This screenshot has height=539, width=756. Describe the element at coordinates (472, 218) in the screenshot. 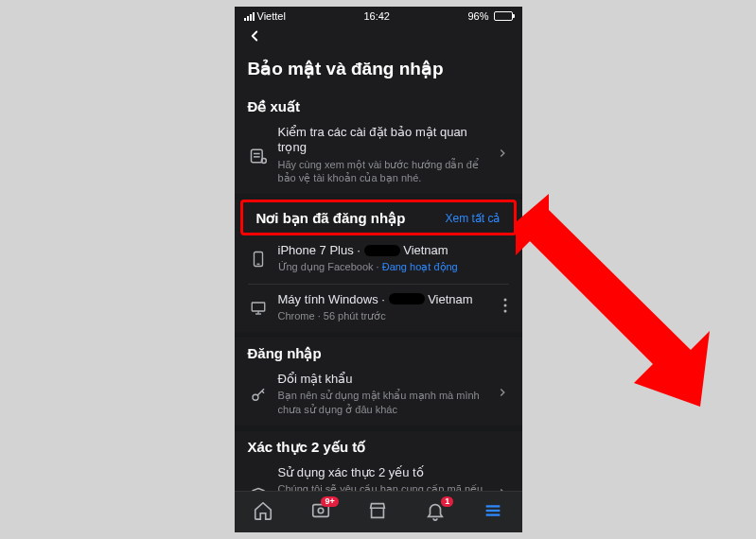

I see `see-all-link: Xem tất cả` at that location.